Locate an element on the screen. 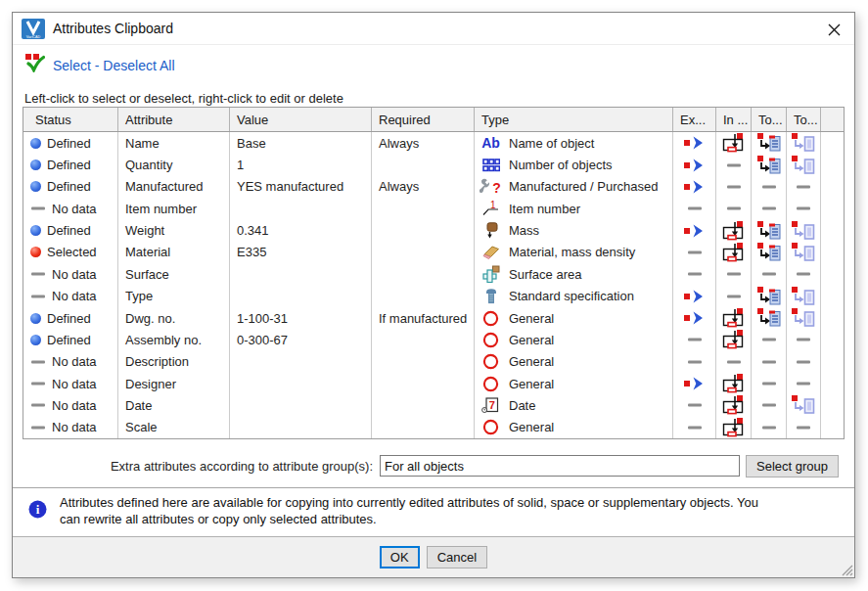 The height and width of the screenshot is (591, 868). close-icon is located at coordinates (834, 29).